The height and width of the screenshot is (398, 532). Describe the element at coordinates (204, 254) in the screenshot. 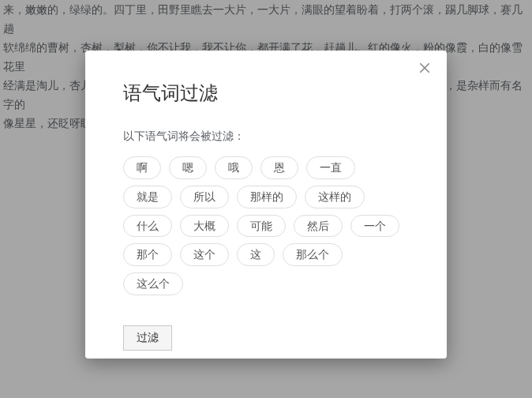

I see `filler-word-chip: 这个` at that location.